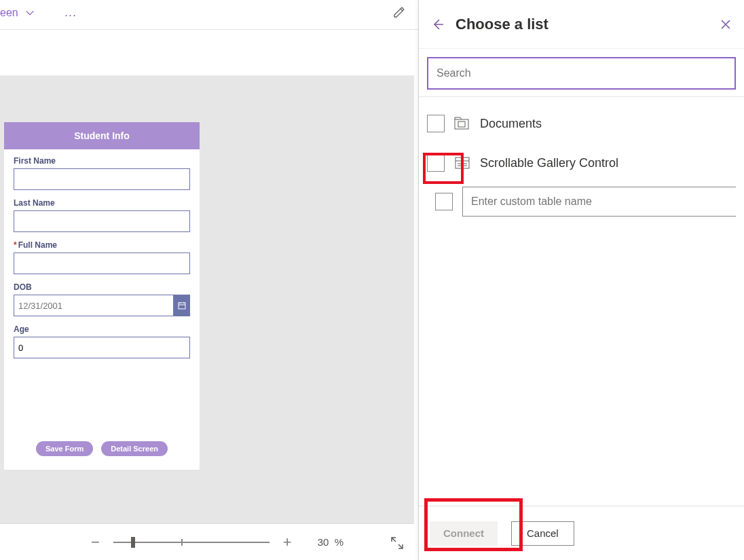  Describe the element at coordinates (18, 13) in the screenshot. I see `screen-dropdown: een` at that location.